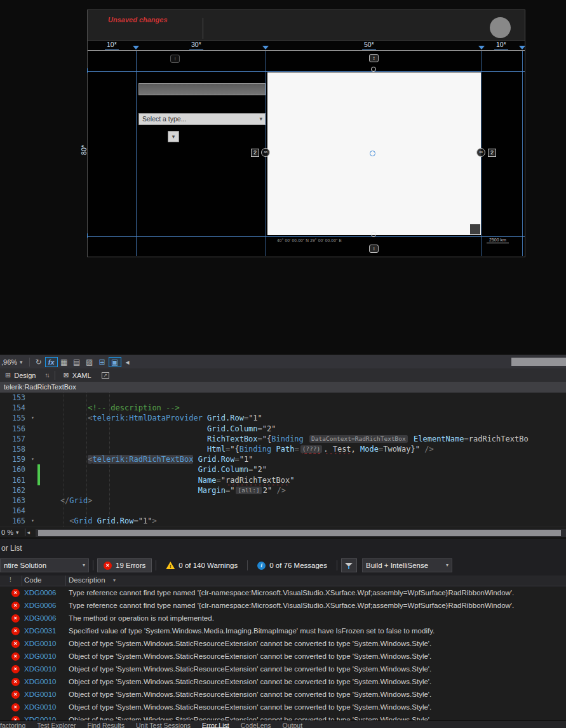 The height and width of the screenshot is (728, 566). What do you see at coordinates (77, 375) in the screenshot?
I see `tab-xaml: ⊠ XAML` at bounding box center [77, 375].